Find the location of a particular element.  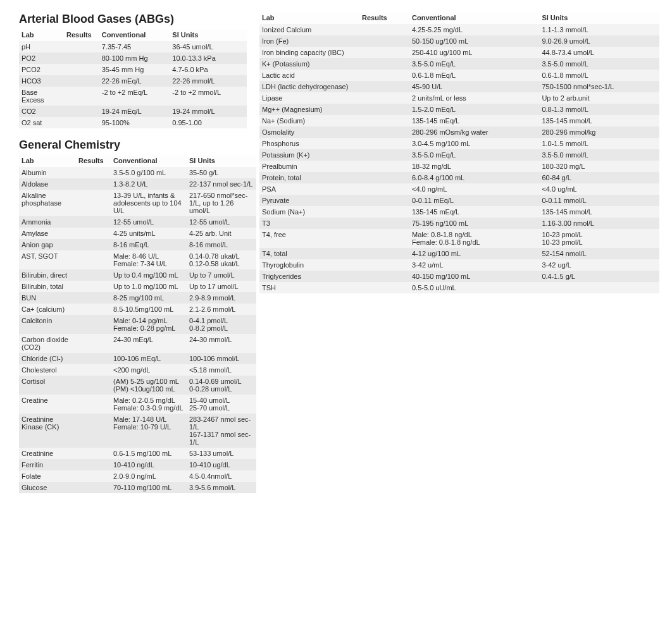

cell-lab: Ca+ (calcium) is located at coordinates (47, 309).